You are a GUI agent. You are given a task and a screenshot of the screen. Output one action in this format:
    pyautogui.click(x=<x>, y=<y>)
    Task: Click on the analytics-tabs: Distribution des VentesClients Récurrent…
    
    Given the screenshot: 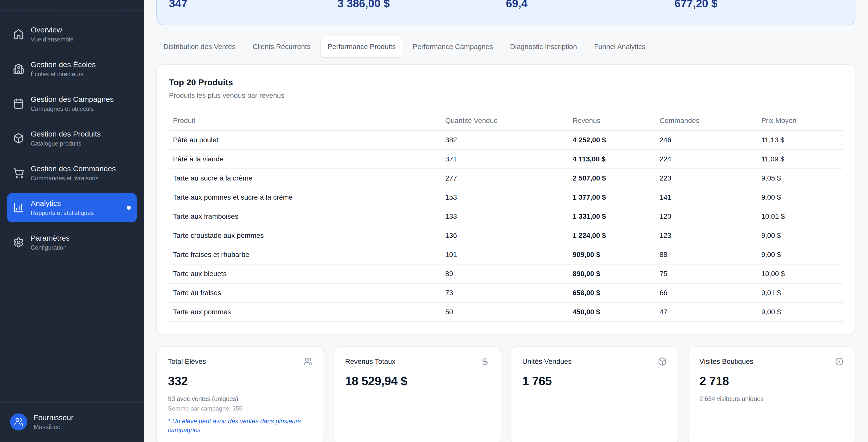 What is the action you would take?
    pyautogui.click(x=506, y=46)
    